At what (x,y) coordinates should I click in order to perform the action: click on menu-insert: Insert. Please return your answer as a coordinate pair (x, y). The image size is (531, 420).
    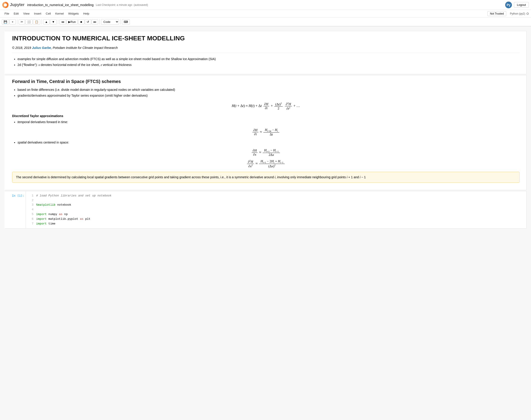
    Looking at the image, I should click on (38, 14).